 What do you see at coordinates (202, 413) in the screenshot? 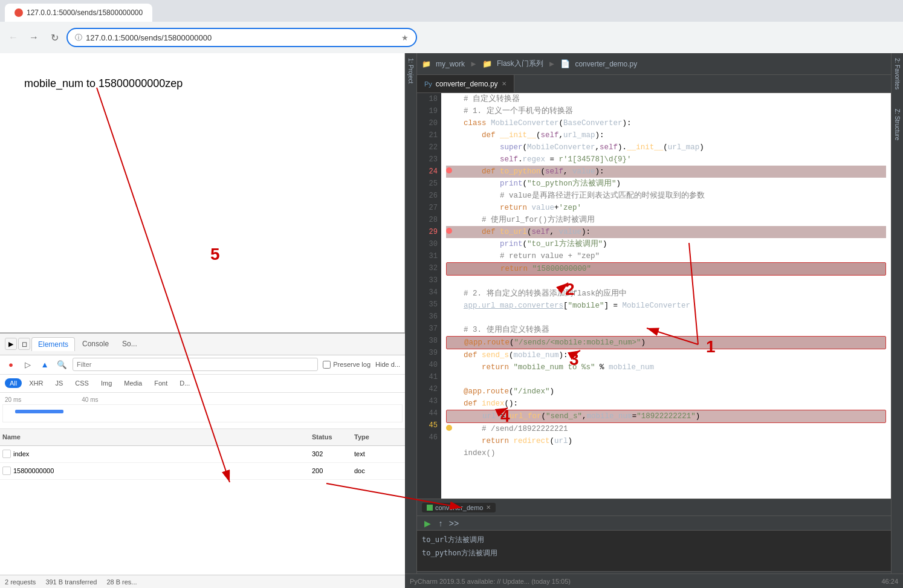
I see `timeline-bar` at bounding box center [202, 413].